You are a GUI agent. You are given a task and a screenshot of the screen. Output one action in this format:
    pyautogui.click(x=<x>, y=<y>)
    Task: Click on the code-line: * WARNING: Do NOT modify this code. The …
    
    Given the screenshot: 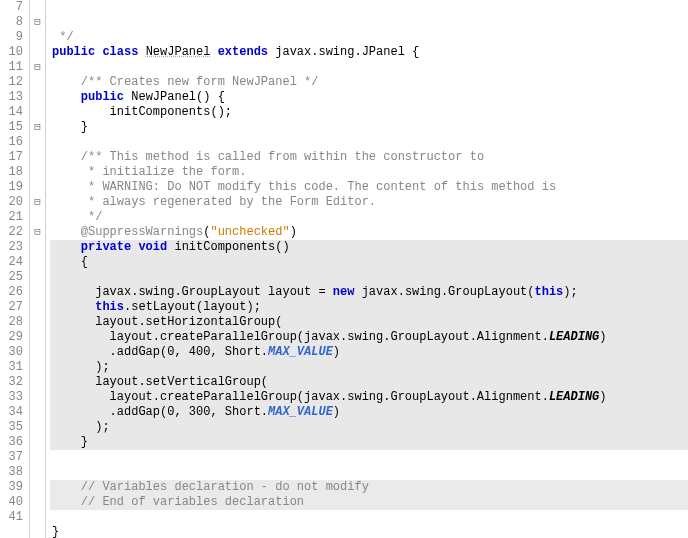 What is the action you would take?
    pyautogui.click(x=369, y=188)
    